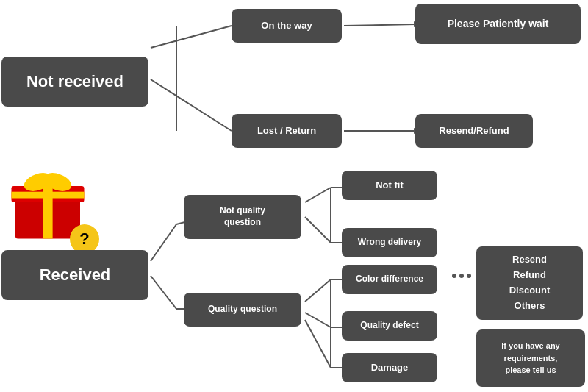 This screenshot has width=588, height=392. I want to click on quality-question-label: Quality question, so click(243, 310).